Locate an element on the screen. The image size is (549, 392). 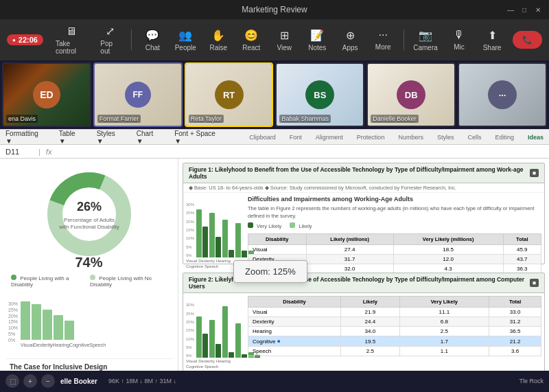
participant-tile-5: DB Danielle Booker is located at coordinates (411, 95).